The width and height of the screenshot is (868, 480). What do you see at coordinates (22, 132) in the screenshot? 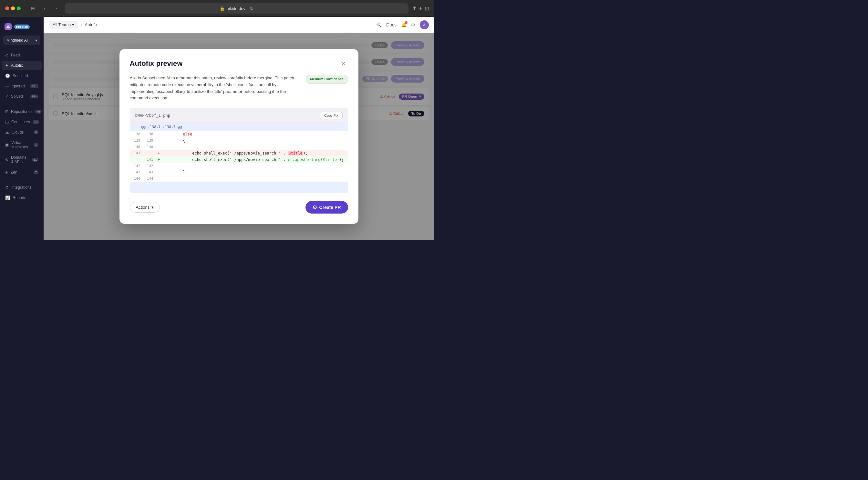
I see `sidebar-item-clouds: ☁ Clouds 4` at bounding box center [22, 132].